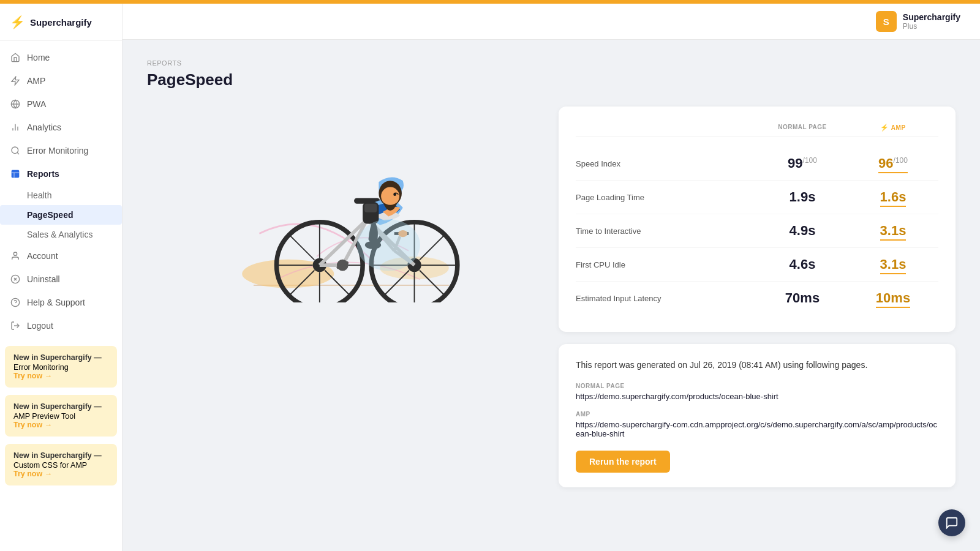 Image resolution: width=980 pixels, height=551 pixels. What do you see at coordinates (757, 197) in the screenshot?
I see `metric-row: Page Loading Time 1.9s 1.6s` at bounding box center [757, 197].